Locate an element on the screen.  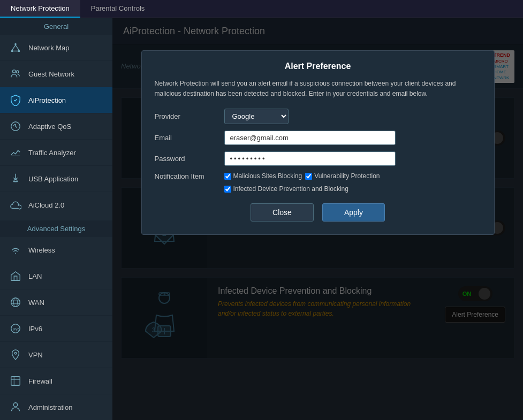
firewall-icon is located at coordinates (16, 381).